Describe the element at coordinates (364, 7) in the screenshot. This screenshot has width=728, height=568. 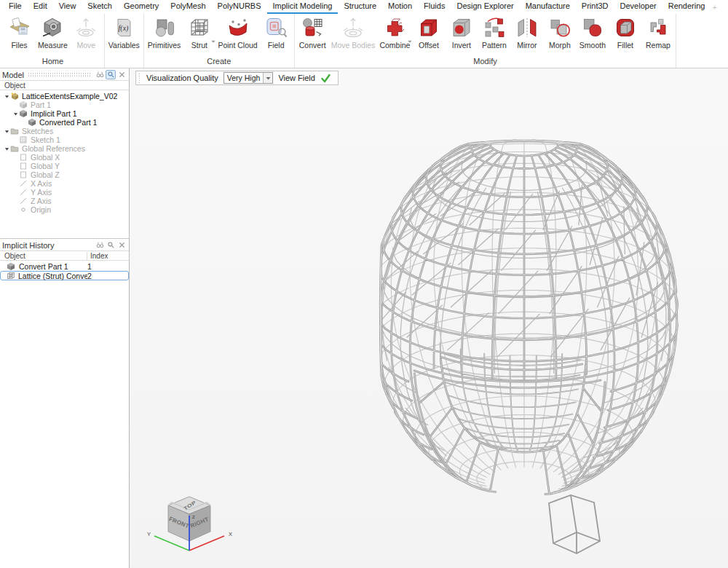
I see `menu-bar: FileEditViewSketchGeometryPolyMeshPolyNU…` at that location.